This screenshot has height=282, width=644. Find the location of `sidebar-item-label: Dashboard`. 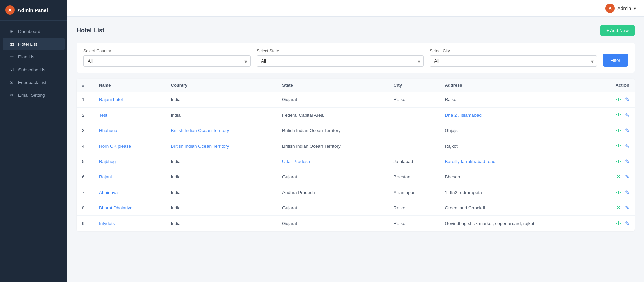

sidebar-item-label: Dashboard is located at coordinates (29, 32).